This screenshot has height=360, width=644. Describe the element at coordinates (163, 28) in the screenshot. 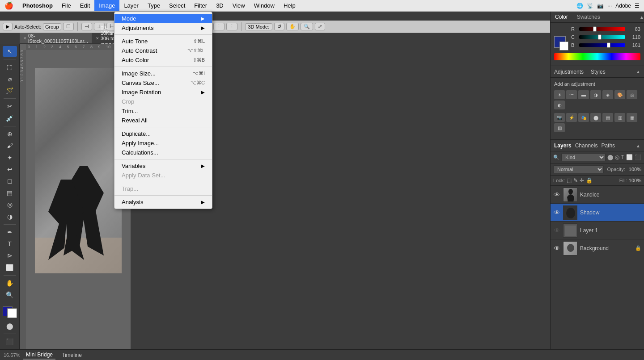

I see `menu-adjustments: Adjustments ▶` at that location.